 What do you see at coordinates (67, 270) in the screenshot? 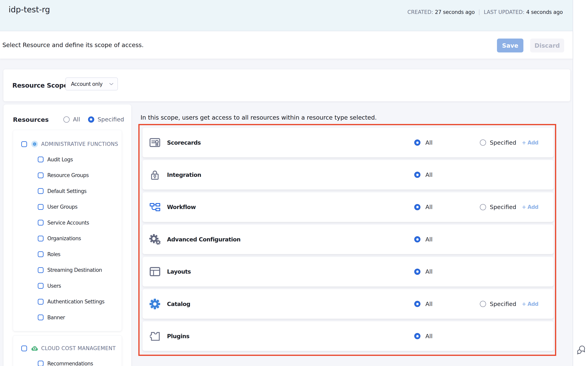
I see `resource-item-streaming-destination: Streaming Destination` at bounding box center [67, 270].